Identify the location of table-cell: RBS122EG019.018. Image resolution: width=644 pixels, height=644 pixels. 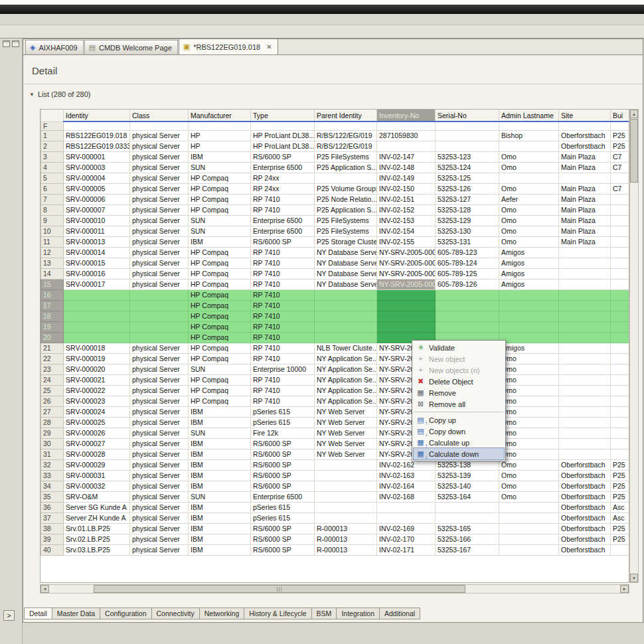
(97, 135).